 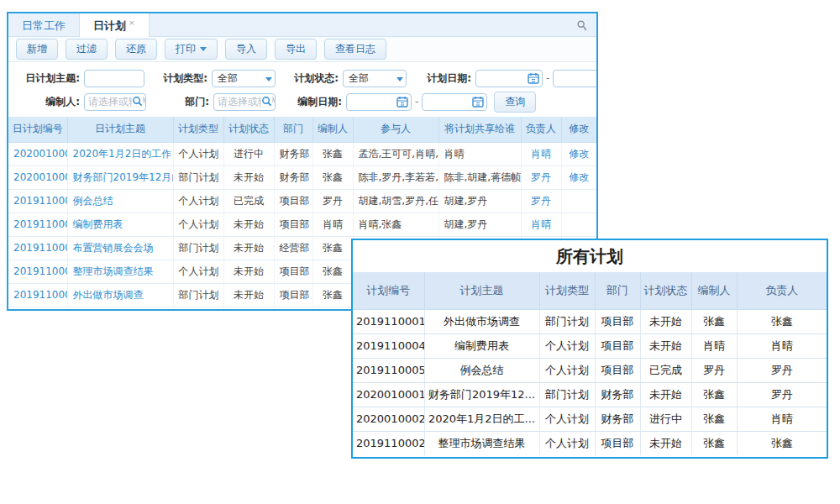 What do you see at coordinates (302, 78) in the screenshot?
I see `filter-row-1: 日计划主题: 计划类型: 全部 计划状态: 全部 计划日期:` at bounding box center [302, 78].